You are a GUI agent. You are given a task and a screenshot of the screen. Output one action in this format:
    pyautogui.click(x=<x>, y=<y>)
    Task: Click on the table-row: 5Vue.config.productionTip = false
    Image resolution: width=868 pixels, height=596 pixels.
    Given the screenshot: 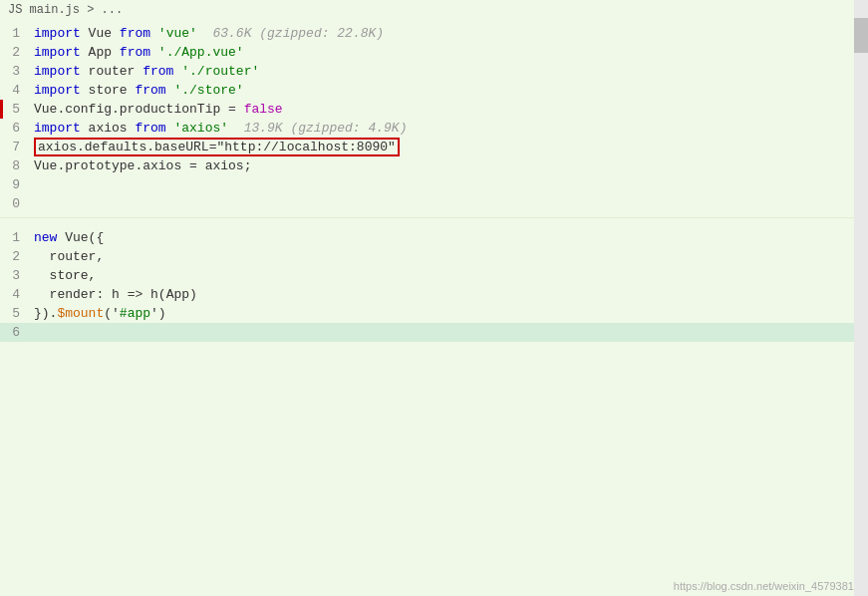 What is the action you would take?
    pyautogui.click(x=434, y=110)
    